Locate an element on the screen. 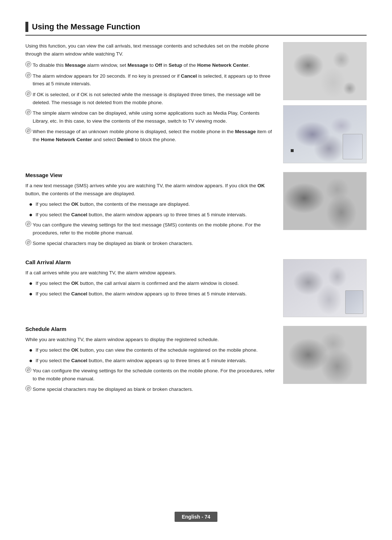  call-arrival-intro: If a call arrives while you are watching… is located at coordinates (151, 273).